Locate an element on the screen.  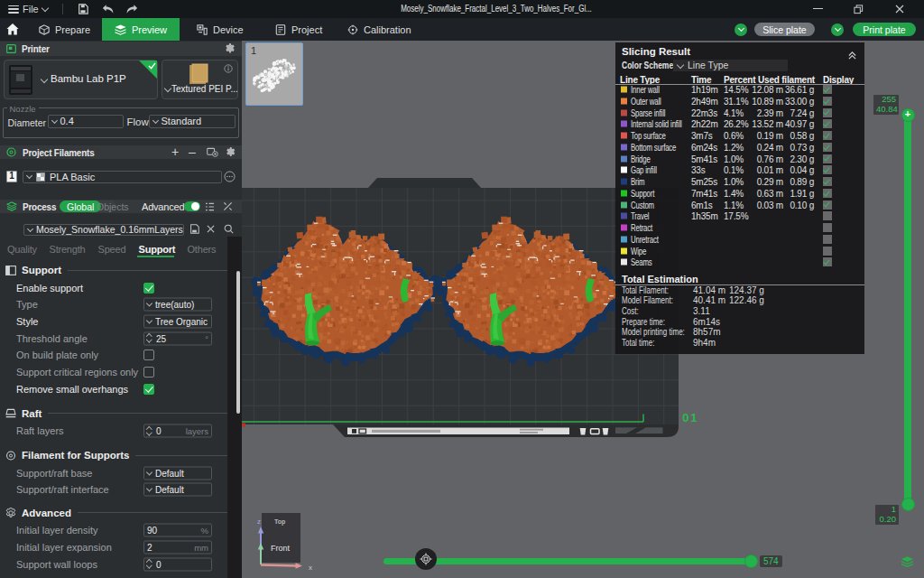
process-tab-strength: Strength is located at coordinates (68, 249).